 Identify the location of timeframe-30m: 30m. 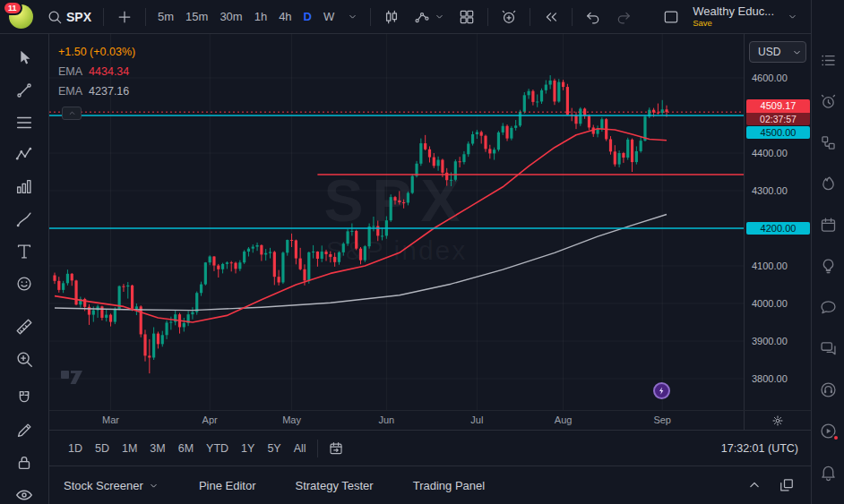
(231, 16).